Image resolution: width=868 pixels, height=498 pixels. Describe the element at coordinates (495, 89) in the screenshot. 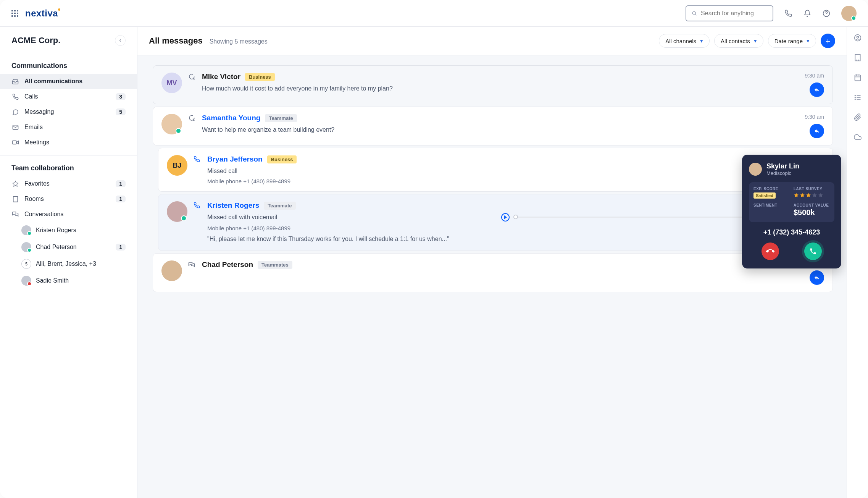

I see `message-body: How much would it cost to add everyone i…` at that location.